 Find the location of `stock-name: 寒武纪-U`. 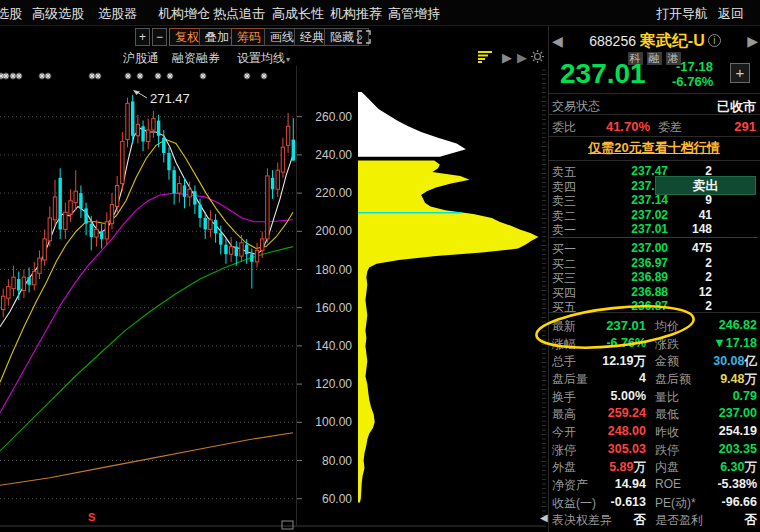

stock-name: 寒武纪-U is located at coordinates (672, 40).